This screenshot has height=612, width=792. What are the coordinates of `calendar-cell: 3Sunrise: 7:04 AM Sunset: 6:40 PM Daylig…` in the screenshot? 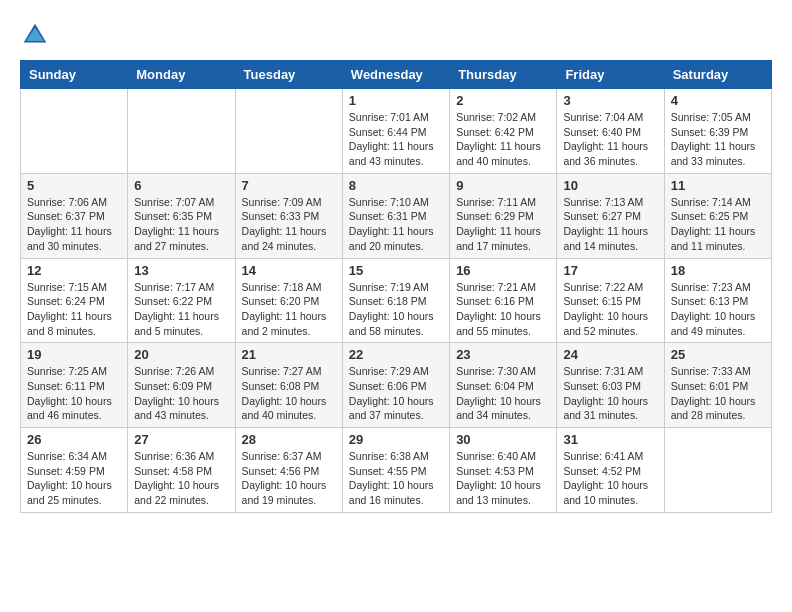 It's located at (610, 132).